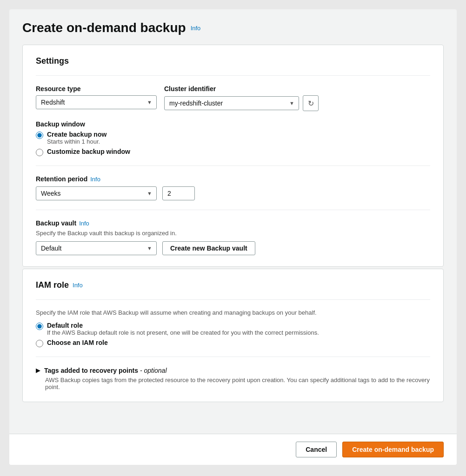  What do you see at coordinates (40, 152) in the screenshot?
I see `customize-window-radio` at bounding box center [40, 152].